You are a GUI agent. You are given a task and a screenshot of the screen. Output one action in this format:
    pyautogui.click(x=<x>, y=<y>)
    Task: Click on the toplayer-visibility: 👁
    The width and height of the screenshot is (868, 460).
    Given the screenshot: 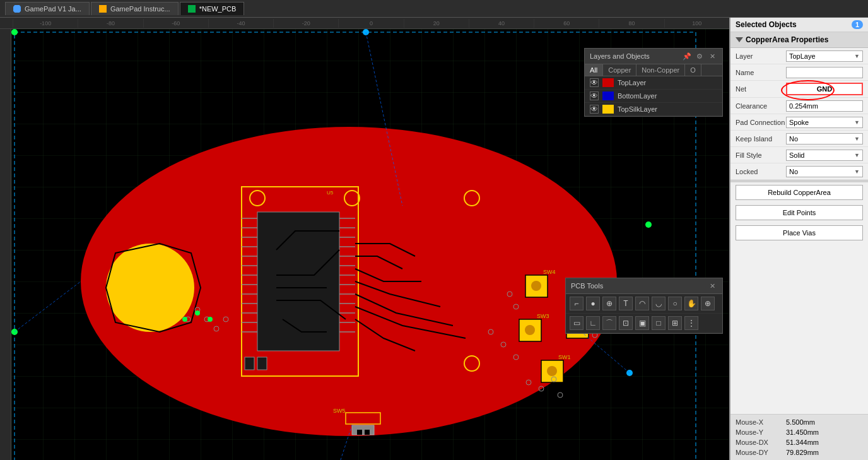 What is the action you would take?
    pyautogui.click(x=594, y=83)
    